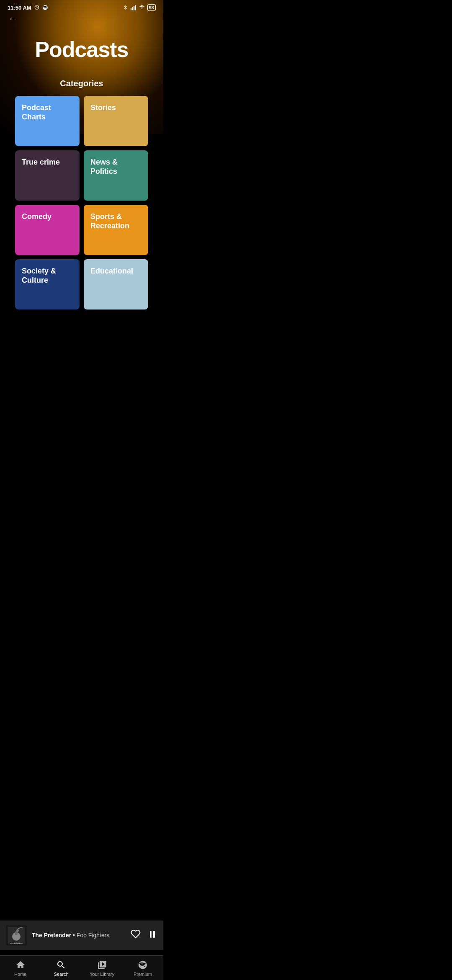 This screenshot has width=452, height=980. What do you see at coordinates (126, 8) in the screenshot?
I see `bluetooth-icon` at bounding box center [126, 8].